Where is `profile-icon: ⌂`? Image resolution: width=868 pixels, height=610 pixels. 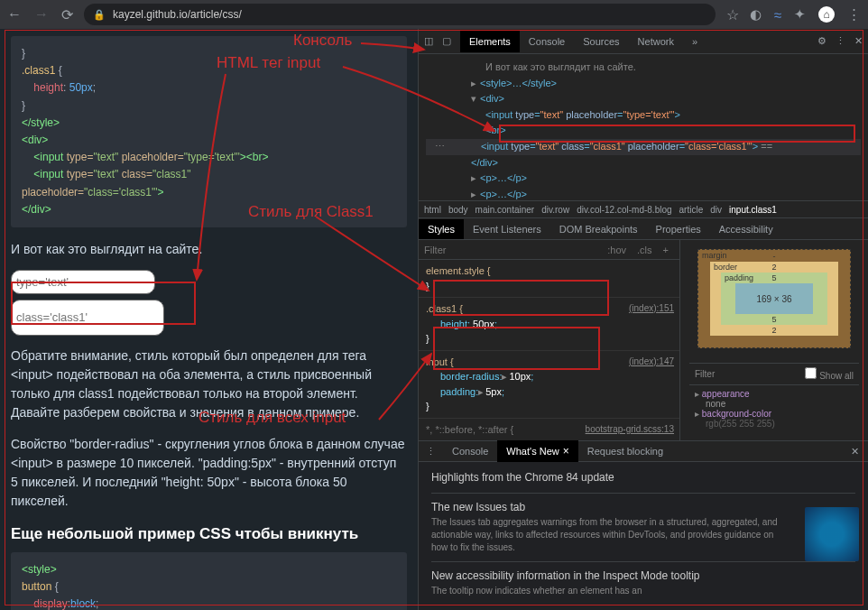 profile-icon: ⌂ is located at coordinates (826, 14).